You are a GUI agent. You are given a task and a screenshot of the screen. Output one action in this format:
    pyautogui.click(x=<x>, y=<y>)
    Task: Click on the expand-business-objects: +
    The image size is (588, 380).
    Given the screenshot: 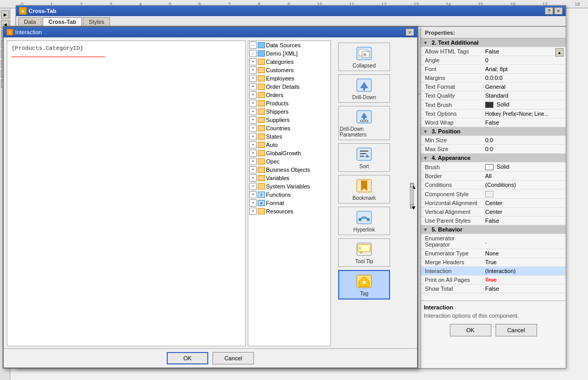 What is the action you would take?
    pyautogui.click(x=253, y=170)
    